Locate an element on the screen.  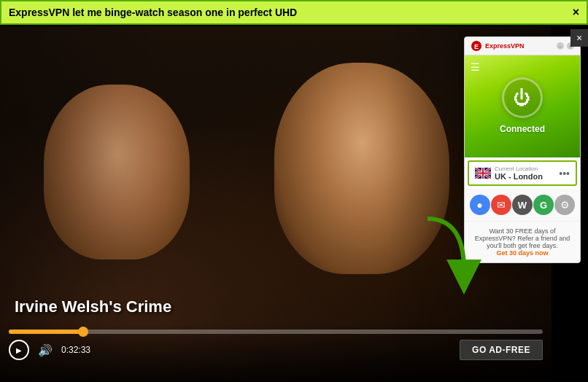
power-icon: ⏻ is located at coordinates (522, 98).